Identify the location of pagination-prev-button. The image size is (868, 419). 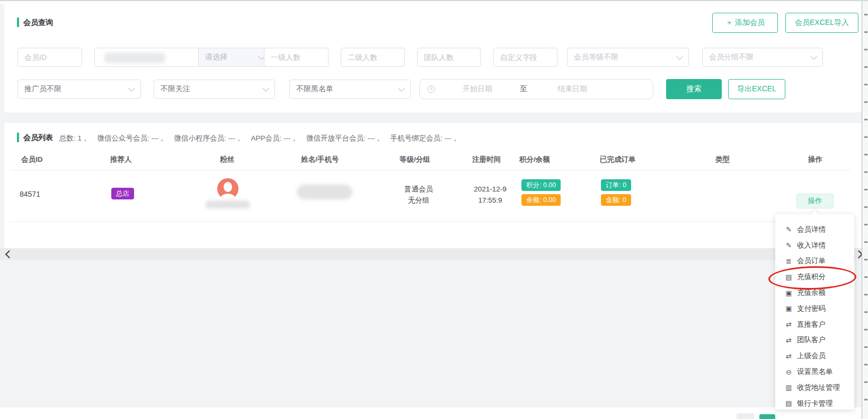
(746, 416).